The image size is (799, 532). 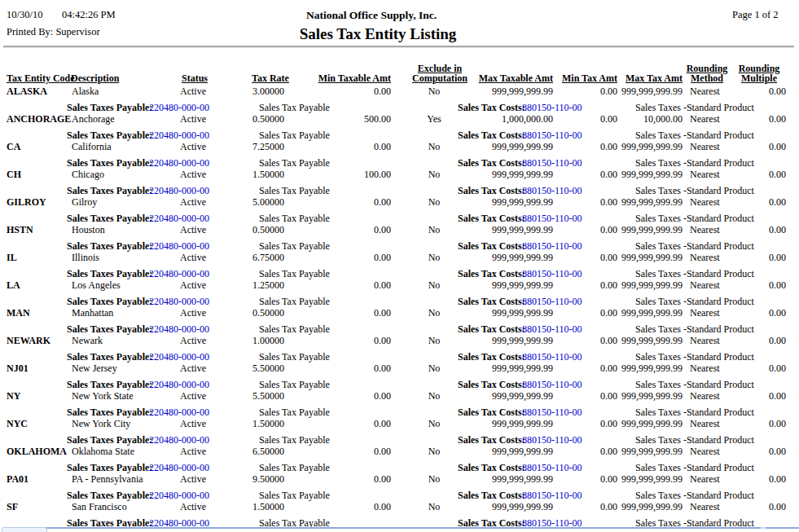 I want to click on scrollbar-track, so click(x=422, y=528).